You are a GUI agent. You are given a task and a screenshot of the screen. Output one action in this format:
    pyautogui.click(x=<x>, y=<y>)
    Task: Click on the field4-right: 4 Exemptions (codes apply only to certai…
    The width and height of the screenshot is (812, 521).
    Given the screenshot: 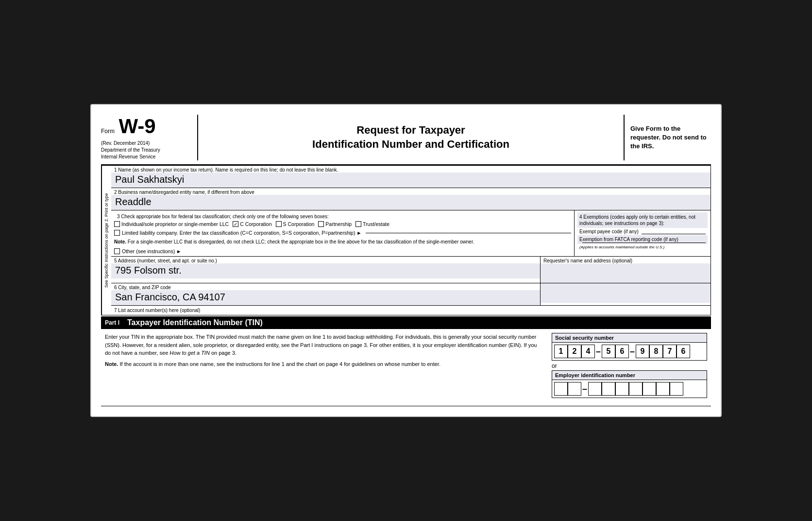 What is the action you would take?
    pyautogui.click(x=643, y=233)
    